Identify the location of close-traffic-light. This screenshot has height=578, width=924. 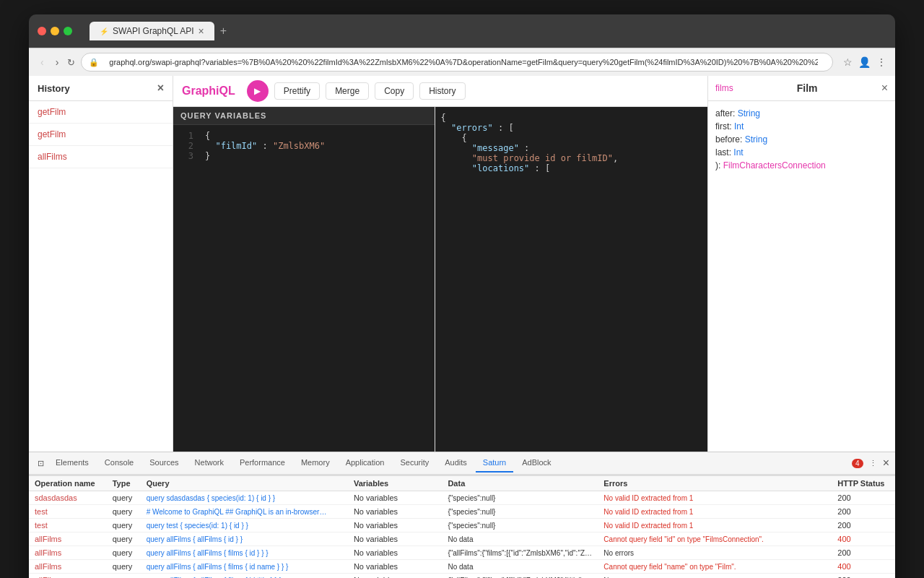
(42, 31).